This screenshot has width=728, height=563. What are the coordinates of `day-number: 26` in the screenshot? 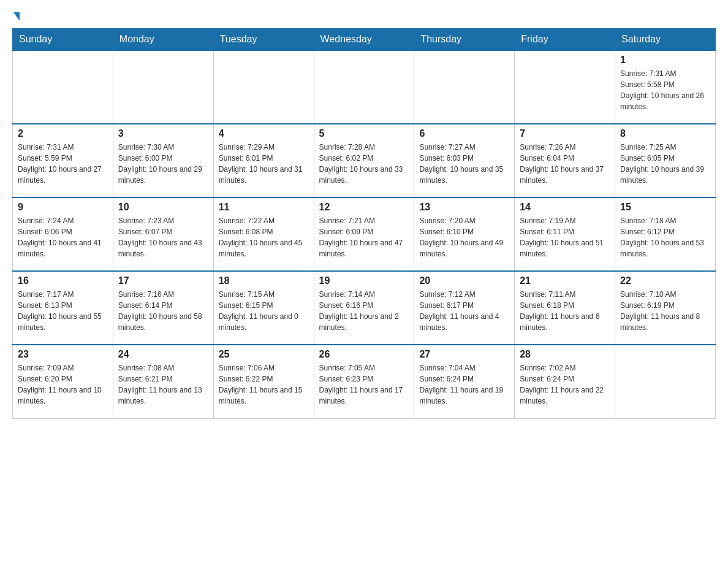 It's located at (364, 354).